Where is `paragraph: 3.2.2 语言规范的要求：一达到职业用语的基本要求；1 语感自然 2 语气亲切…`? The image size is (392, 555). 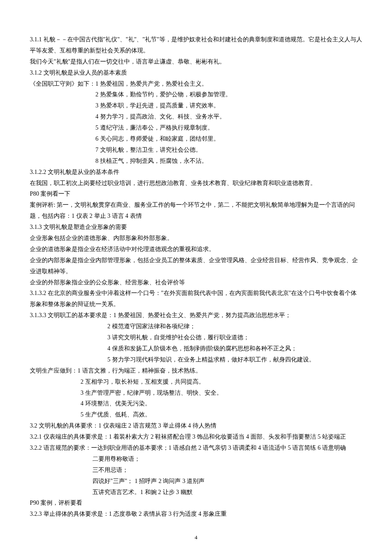 paragraph: 3.2.2 语言规范的要求：一达到职业用语的基本要求；1 语感自然 2 语气亲切… is located at coordinates (196, 448).